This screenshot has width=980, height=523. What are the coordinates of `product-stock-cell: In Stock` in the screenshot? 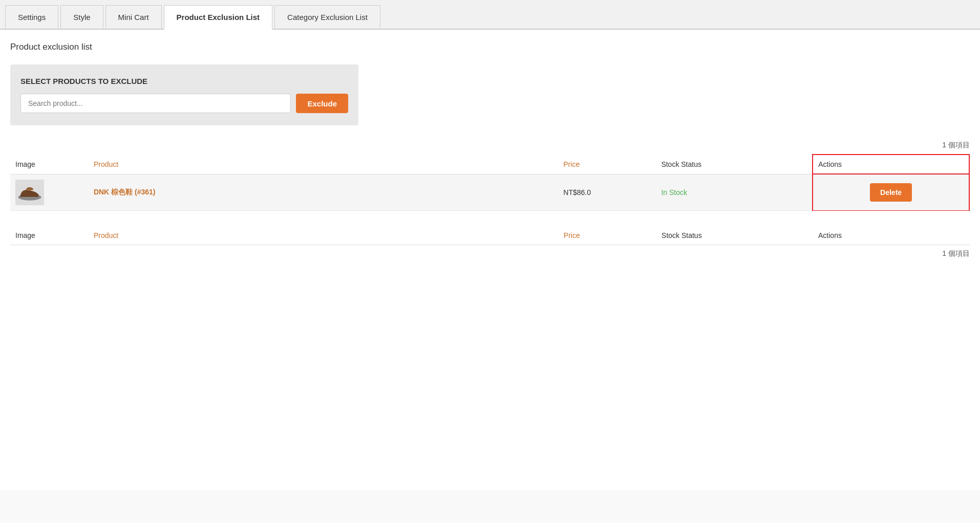 It's located at (734, 192).